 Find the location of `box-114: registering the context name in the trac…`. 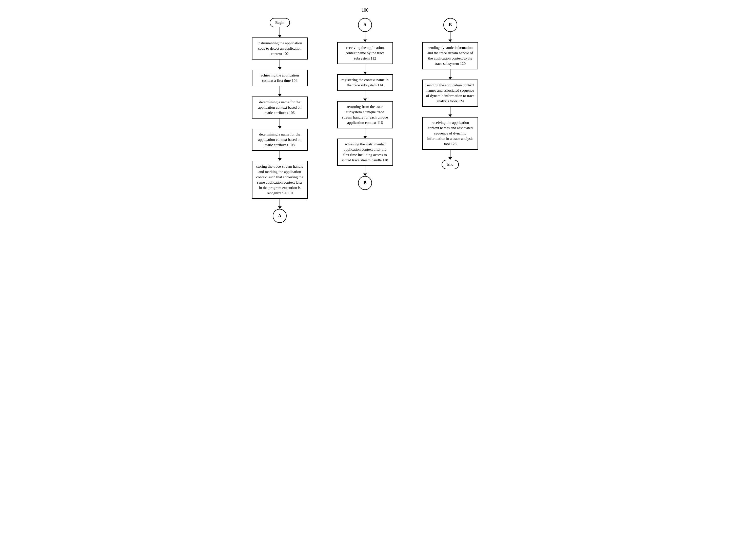

box-114: registering the context name in the trac… is located at coordinates (365, 83).